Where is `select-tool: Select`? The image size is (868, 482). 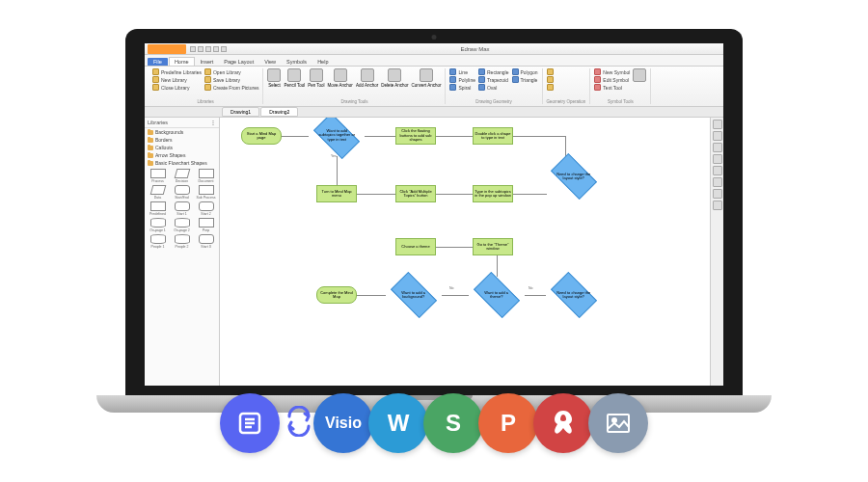
select-tool: Select is located at coordinates (274, 78).